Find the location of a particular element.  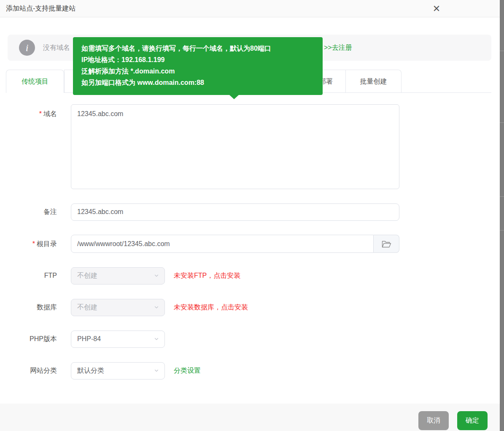

ftp-label: FTP is located at coordinates (29, 276).